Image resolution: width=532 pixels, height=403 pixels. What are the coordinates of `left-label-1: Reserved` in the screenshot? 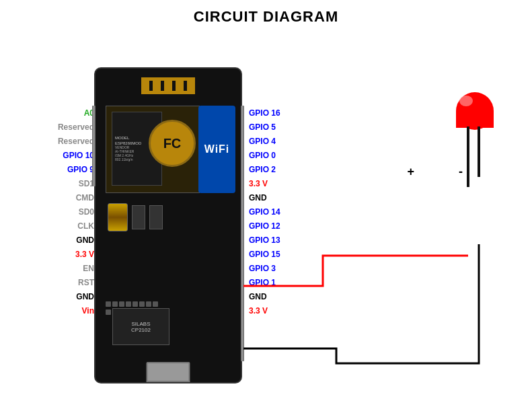 It's located at (50, 126).